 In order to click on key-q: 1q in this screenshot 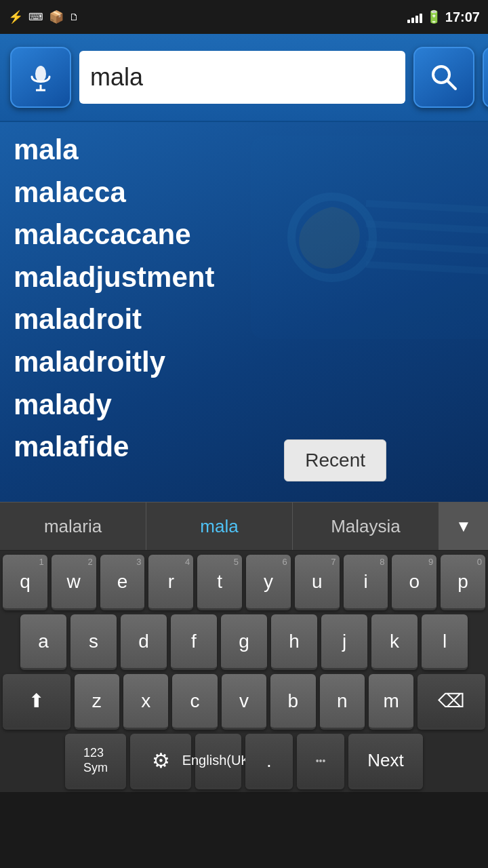, I will do `click(25, 583)`.